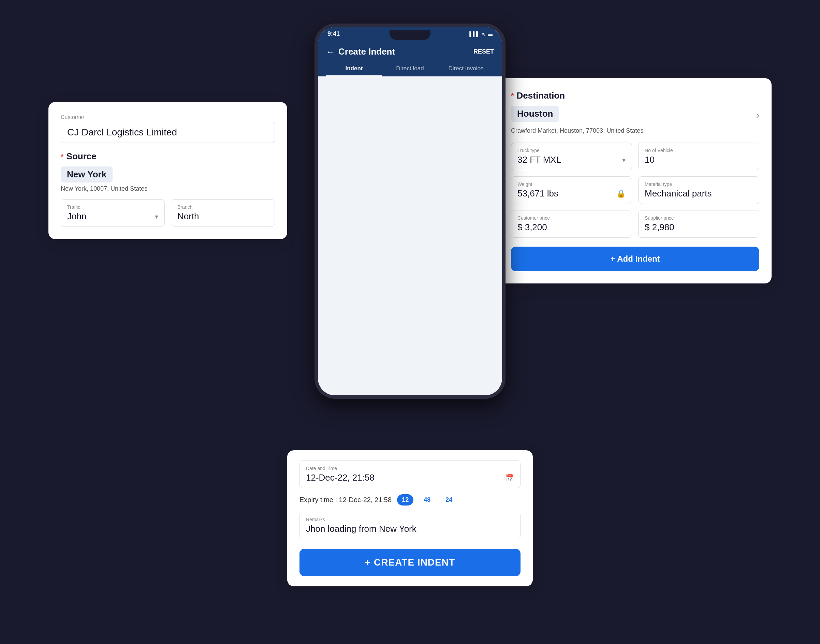 Image resolution: width=820 pixels, height=644 pixels. I want to click on truck-type-value: 32 FT MXL ▾, so click(572, 160).